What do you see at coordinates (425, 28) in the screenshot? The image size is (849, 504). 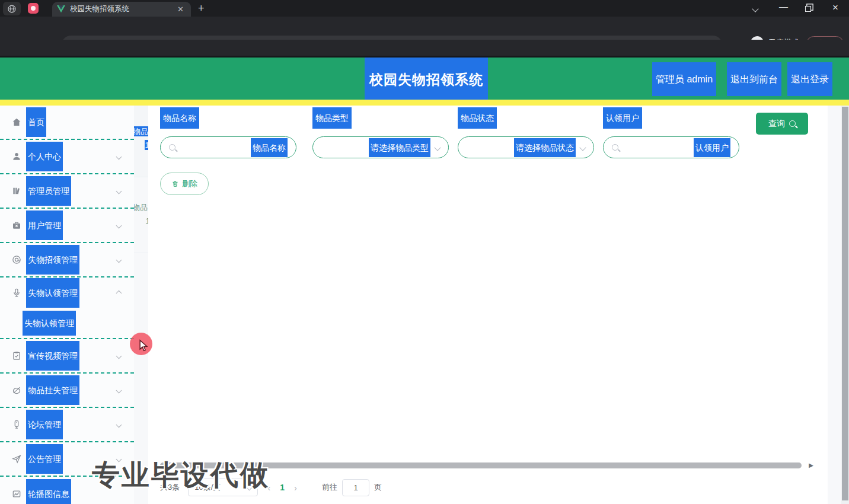 I see `browser-toolbar: ← → i localhost:8080/xiaoyuansiwuzhaolin…` at bounding box center [425, 28].